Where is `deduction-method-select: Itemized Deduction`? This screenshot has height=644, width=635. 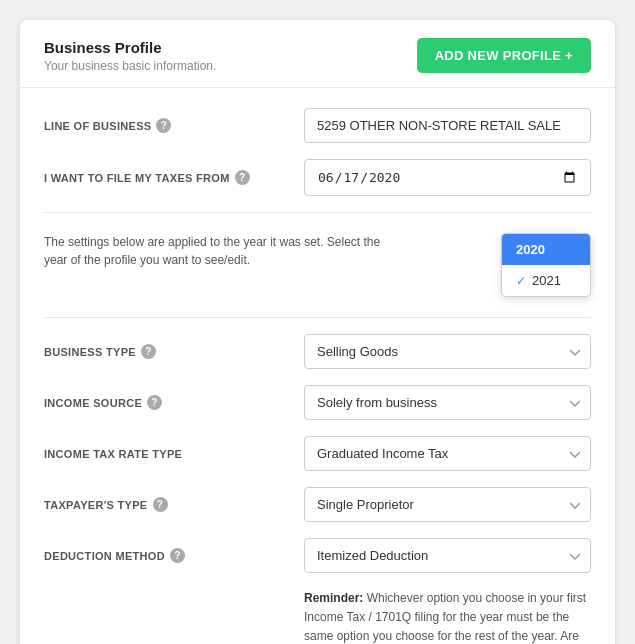 deduction-method-select: Itemized Deduction is located at coordinates (448, 556).